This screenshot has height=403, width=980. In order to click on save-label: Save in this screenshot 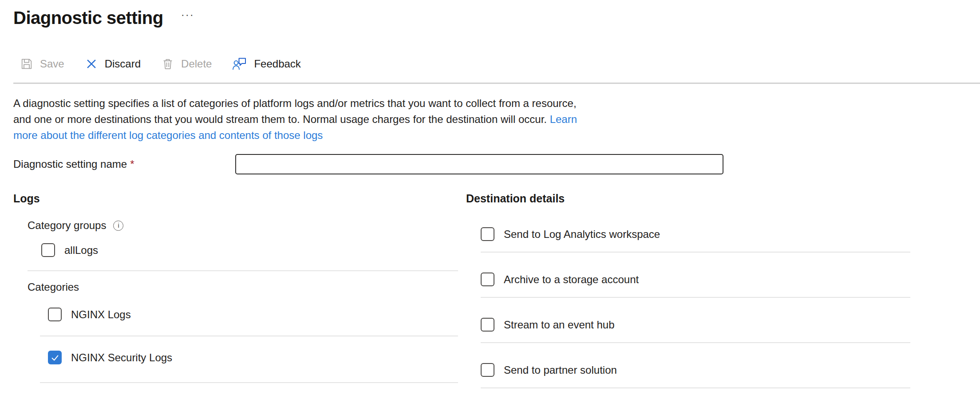, I will do `click(52, 64)`.